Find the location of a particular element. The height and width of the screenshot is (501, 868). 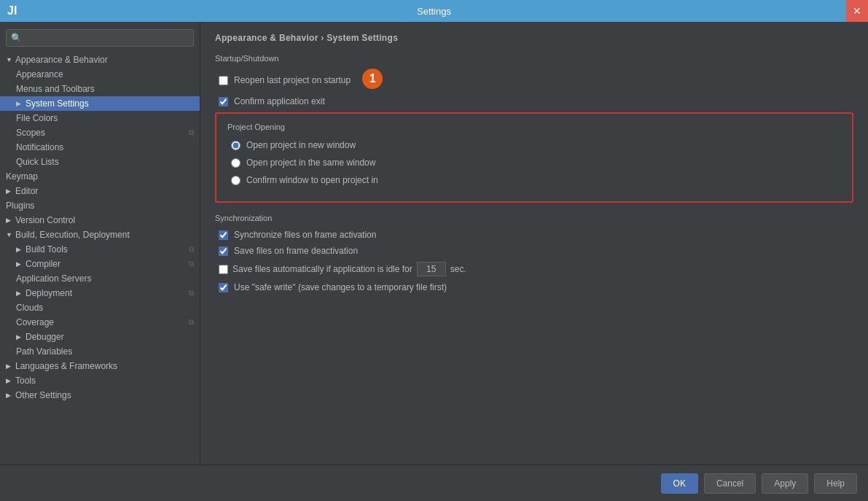

radio-confirm-window-label: Confirm window to open project in is located at coordinates (312, 180).